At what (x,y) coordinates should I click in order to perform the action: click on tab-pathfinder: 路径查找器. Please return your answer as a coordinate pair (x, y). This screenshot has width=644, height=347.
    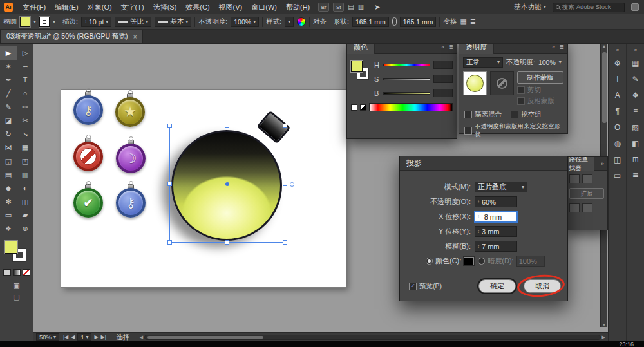
    Looking at the image, I should click on (580, 164).